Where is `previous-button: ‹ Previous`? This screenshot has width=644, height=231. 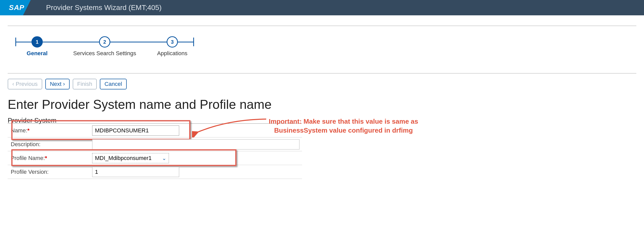
previous-button: ‹ Previous is located at coordinates (25, 84).